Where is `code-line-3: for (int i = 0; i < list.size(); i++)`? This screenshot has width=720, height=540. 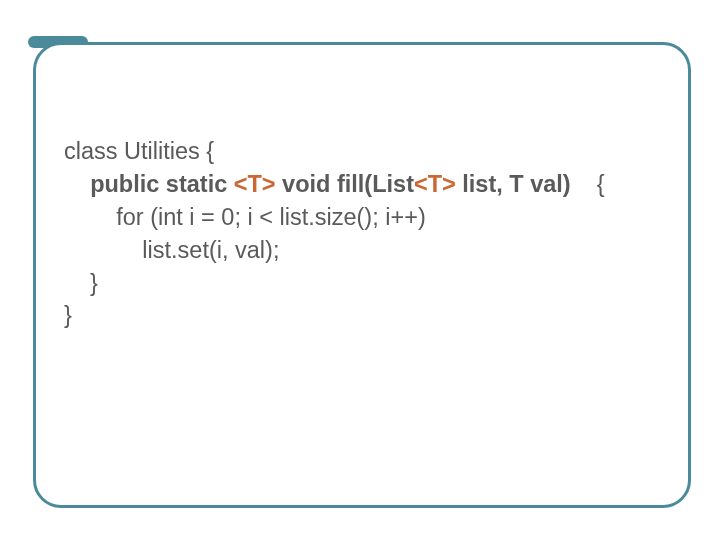 code-line-3: for (int i = 0; i < list.size(); i++) is located at coordinates (245, 217).